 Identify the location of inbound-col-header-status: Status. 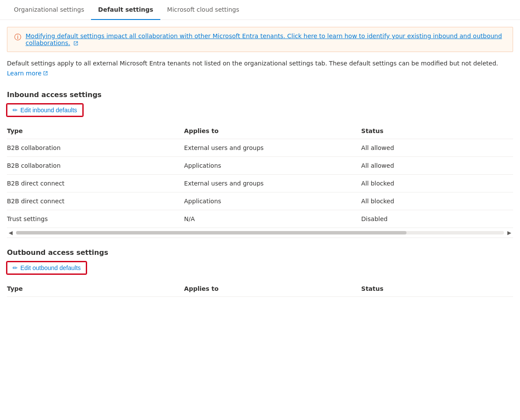
(437, 131).